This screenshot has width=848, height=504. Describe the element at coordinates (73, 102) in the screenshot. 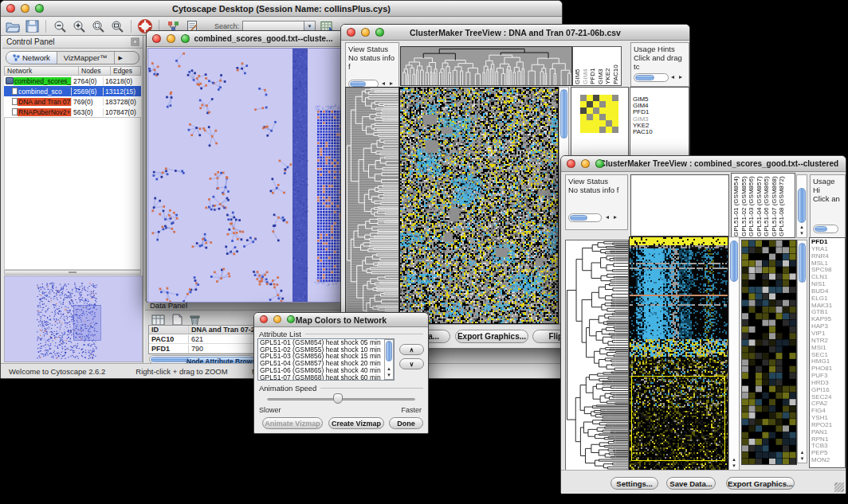

I see `network-list-row: DNA and Tran 07769(0)183728(0)` at that location.